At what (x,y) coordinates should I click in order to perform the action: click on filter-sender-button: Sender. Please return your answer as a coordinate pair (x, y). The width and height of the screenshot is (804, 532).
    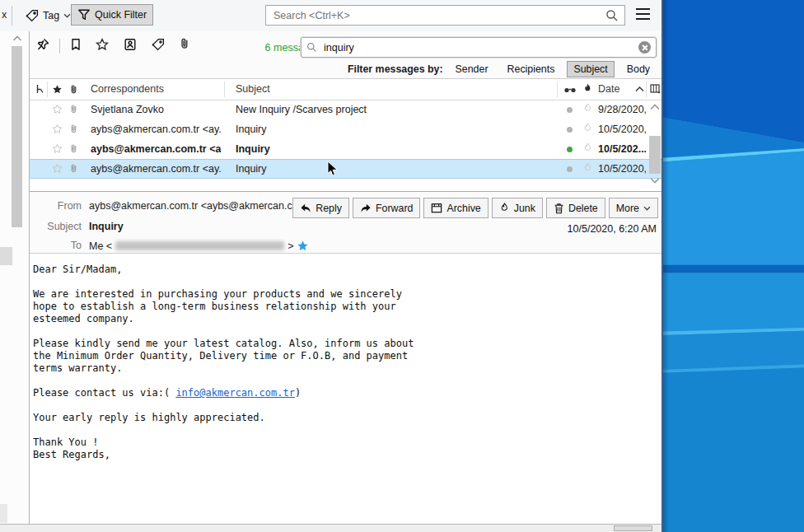
    Looking at the image, I should click on (472, 69).